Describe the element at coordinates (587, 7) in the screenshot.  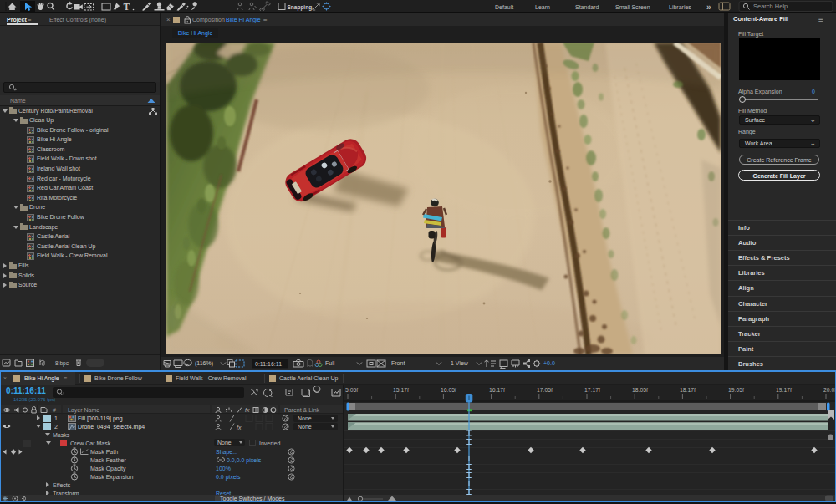
I see `svg-text: Standard` at that location.